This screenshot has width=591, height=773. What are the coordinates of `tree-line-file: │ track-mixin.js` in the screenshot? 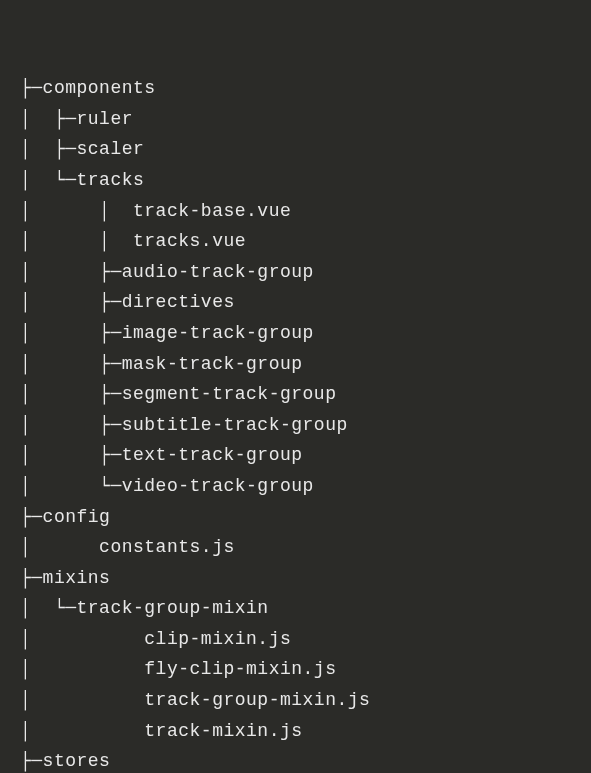 It's located at (296, 732).